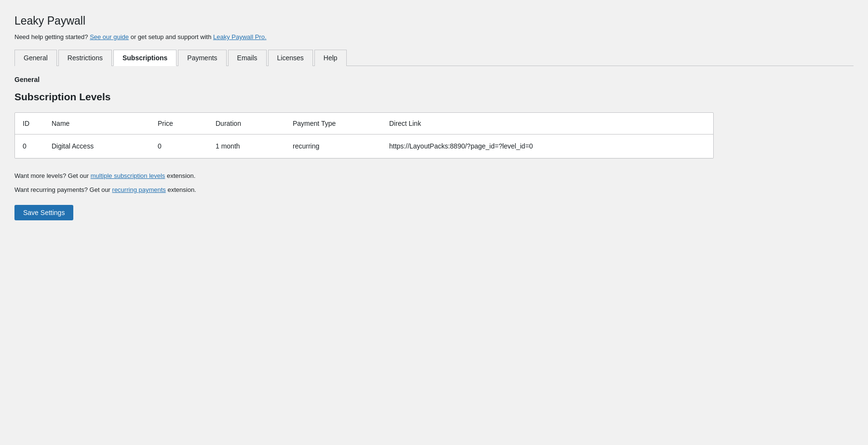 This screenshot has height=445, width=868. I want to click on recurring-payments-link: recurring payments, so click(139, 190).